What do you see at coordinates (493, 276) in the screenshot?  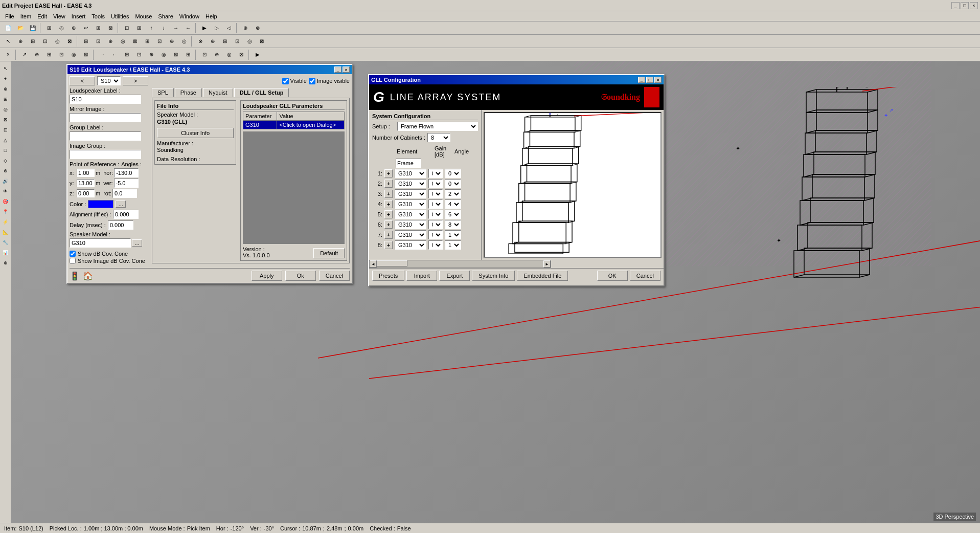 I see `system-info-btn: System Info` at bounding box center [493, 276].